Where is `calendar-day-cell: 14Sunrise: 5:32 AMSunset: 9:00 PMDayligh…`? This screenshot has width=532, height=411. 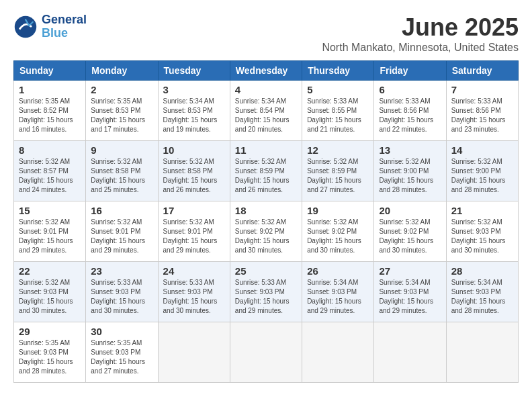 calendar-day-cell: 14Sunrise: 5:32 AMSunset: 9:00 PMDayligh… is located at coordinates (482, 171).